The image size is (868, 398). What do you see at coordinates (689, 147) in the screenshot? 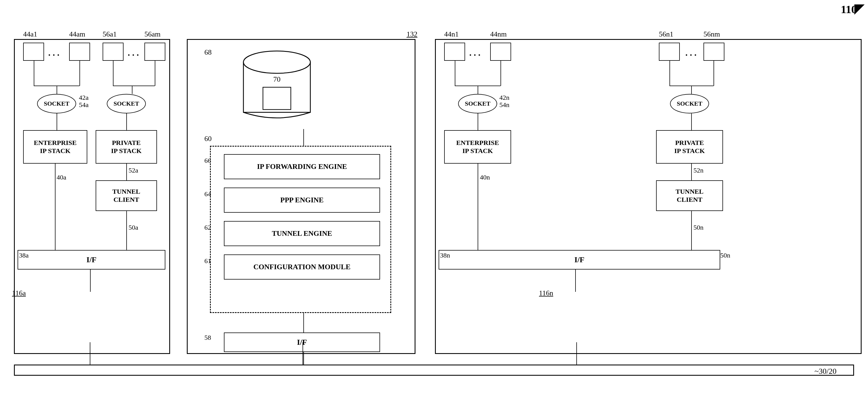
I see `private-ip-stack-right: PRIVATEIP STACK` at bounding box center [689, 147].